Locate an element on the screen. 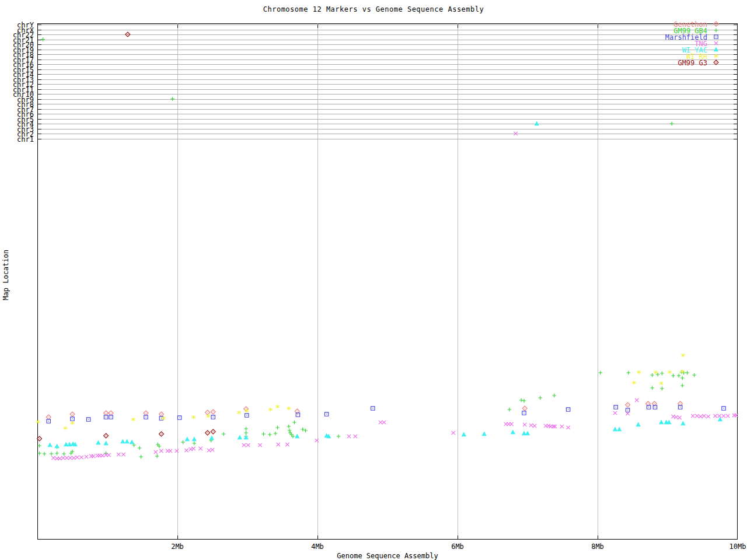  y-tick-label-chr1: chr1 is located at coordinates (17, 139).